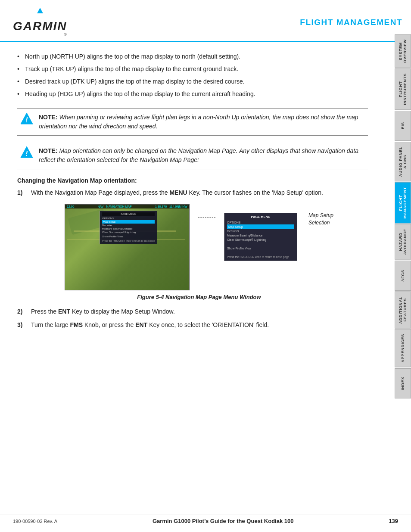 The width and height of the screenshot is (411, 532). Describe the element at coordinates (193, 193) in the screenshot. I see `step-1: 1) With the Navigation Map Page displaye…` at that location.